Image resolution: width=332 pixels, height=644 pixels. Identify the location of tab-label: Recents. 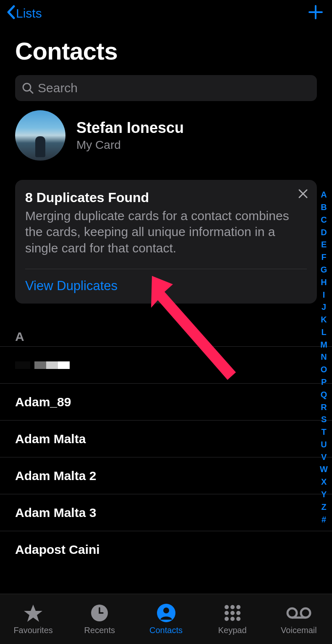
(100, 631).